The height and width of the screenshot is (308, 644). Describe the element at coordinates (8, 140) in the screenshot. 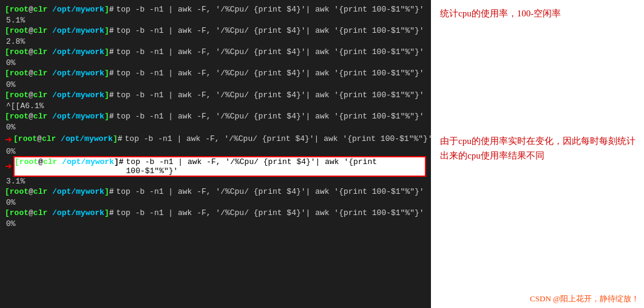

I see `red-arrow-1: ➔` at that location.